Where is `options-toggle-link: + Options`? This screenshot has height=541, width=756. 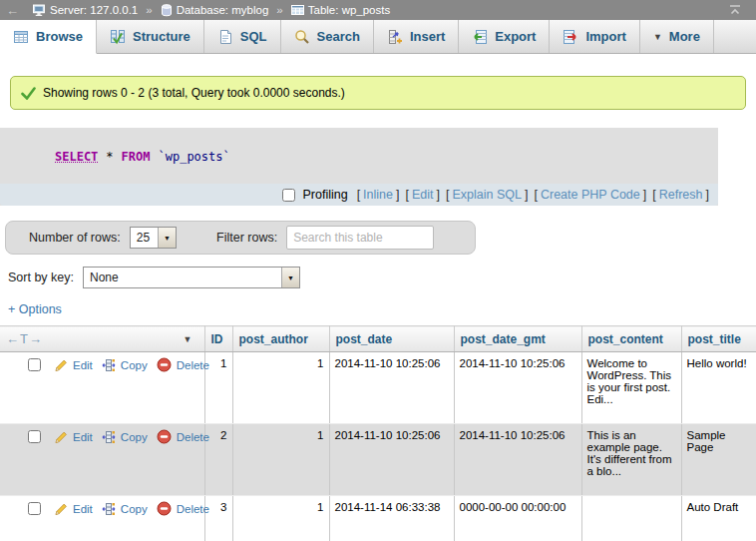 options-toggle-link: + Options is located at coordinates (35, 309).